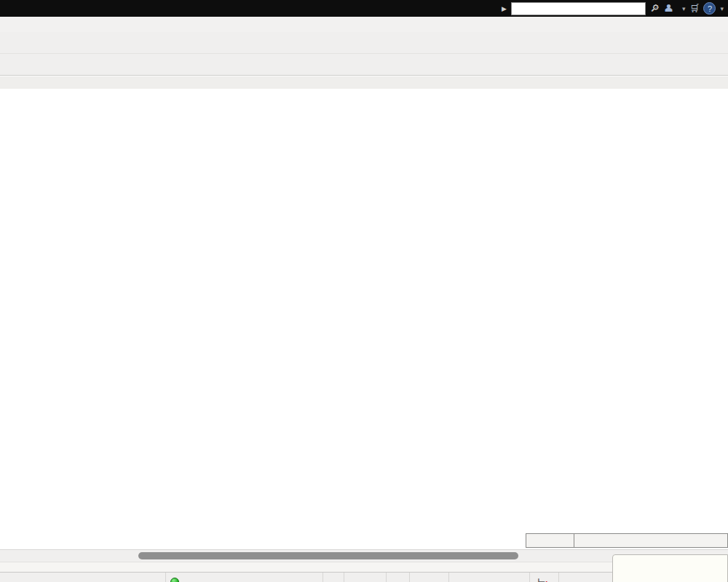 This screenshot has width=728, height=582. What do you see at coordinates (695, 9) in the screenshot?
I see `shop-cart-icon: 🛒︎` at bounding box center [695, 9].